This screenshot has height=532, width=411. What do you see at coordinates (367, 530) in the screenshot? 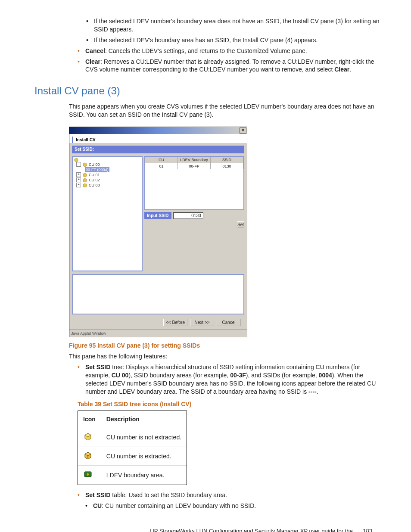
I see `page-number: 183` at bounding box center [367, 530].